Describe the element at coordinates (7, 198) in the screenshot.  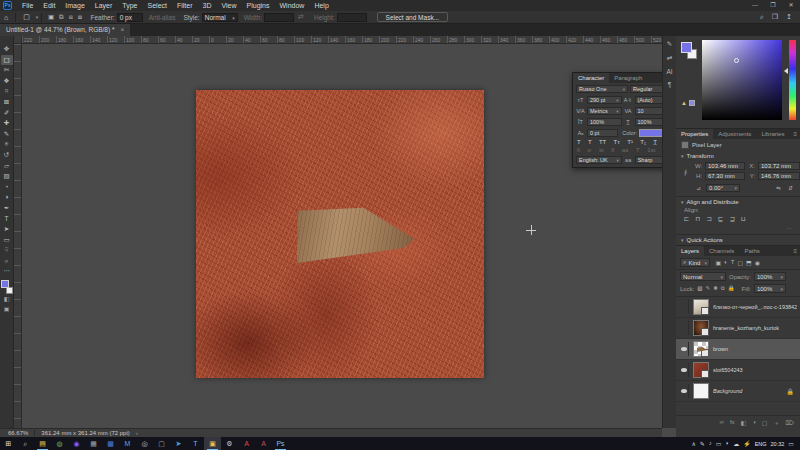
I see `tool-button: ◑` at that location.